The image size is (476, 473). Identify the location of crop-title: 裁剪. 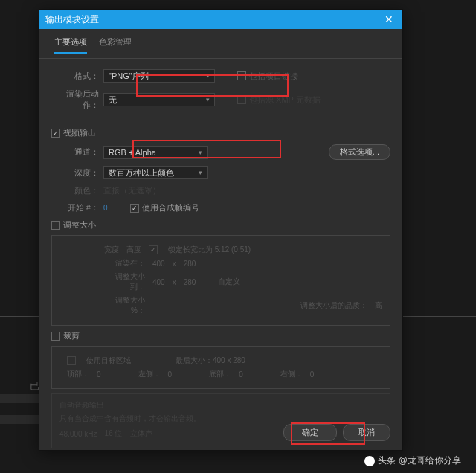
(71, 336).